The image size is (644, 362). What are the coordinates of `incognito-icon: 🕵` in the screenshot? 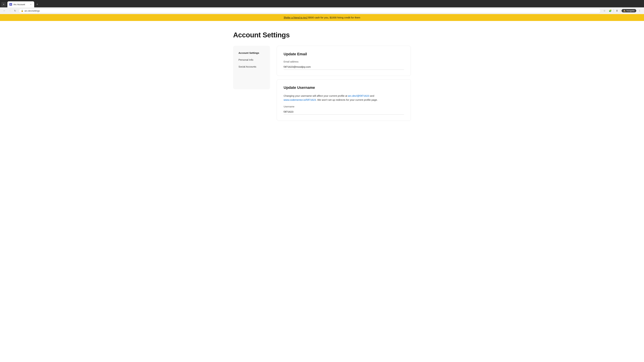 It's located at (624, 11).